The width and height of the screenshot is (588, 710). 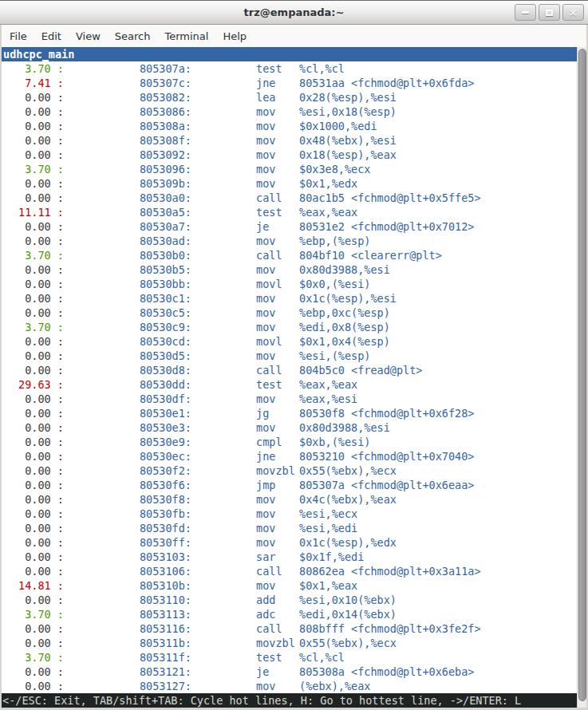 What do you see at coordinates (289, 112) in the screenshot?
I see `asm-row: 0.00 :8053086:mov%esi,0x18(%esp)` at bounding box center [289, 112].